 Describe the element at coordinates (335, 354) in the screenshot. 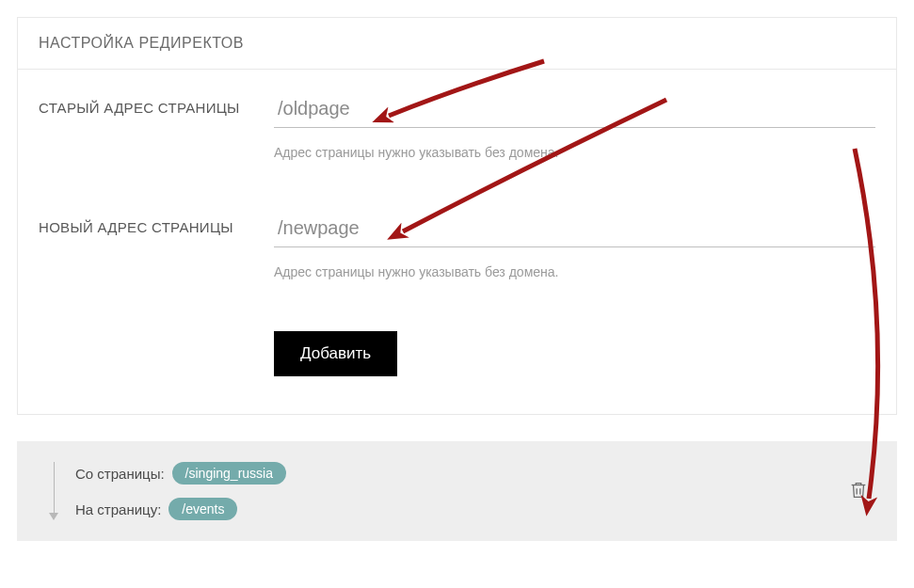

I see `add-button: Добавить` at that location.